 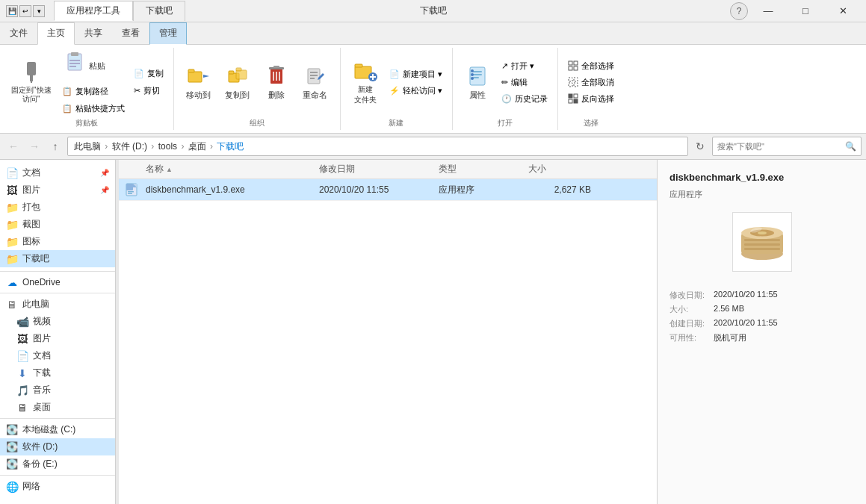 What do you see at coordinates (167, 146) in the screenshot?
I see `breadcrumb-tools: tools` at bounding box center [167, 146].